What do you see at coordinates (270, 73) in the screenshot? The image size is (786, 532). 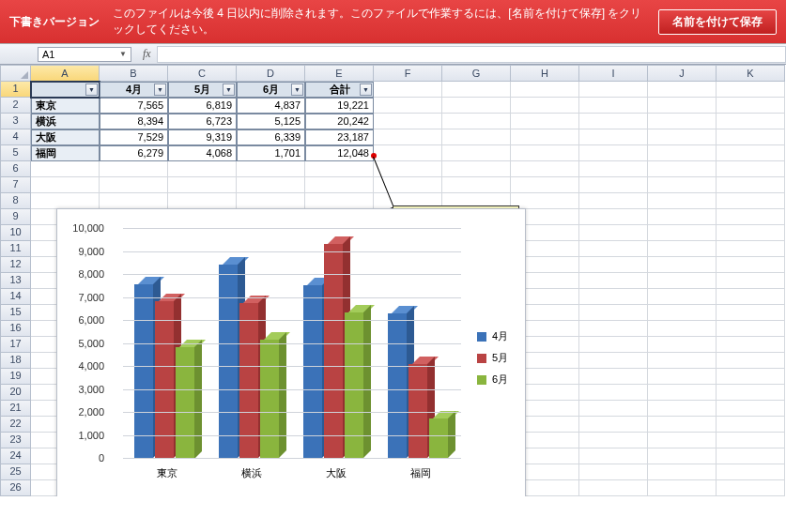 I see `column-header: D` at bounding box center [270, 73].